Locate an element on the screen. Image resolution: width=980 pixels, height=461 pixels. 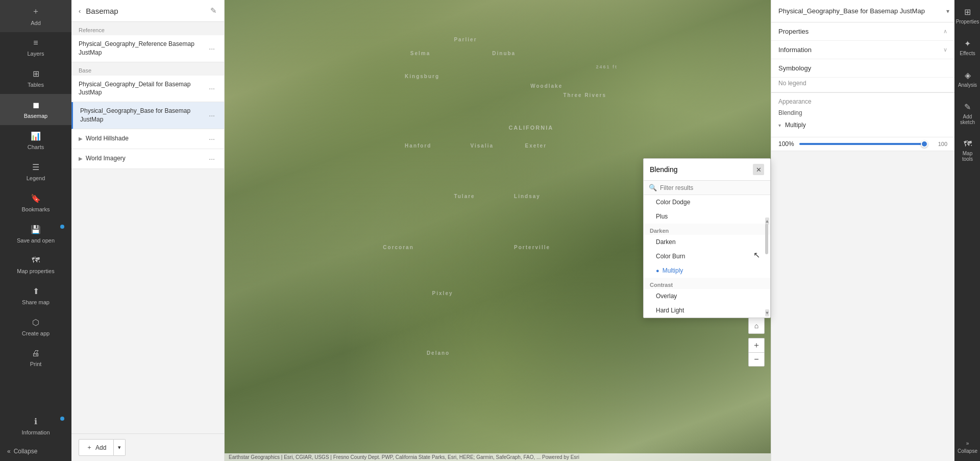
symbology-row: Symbology is located at coordinates (863, 68).